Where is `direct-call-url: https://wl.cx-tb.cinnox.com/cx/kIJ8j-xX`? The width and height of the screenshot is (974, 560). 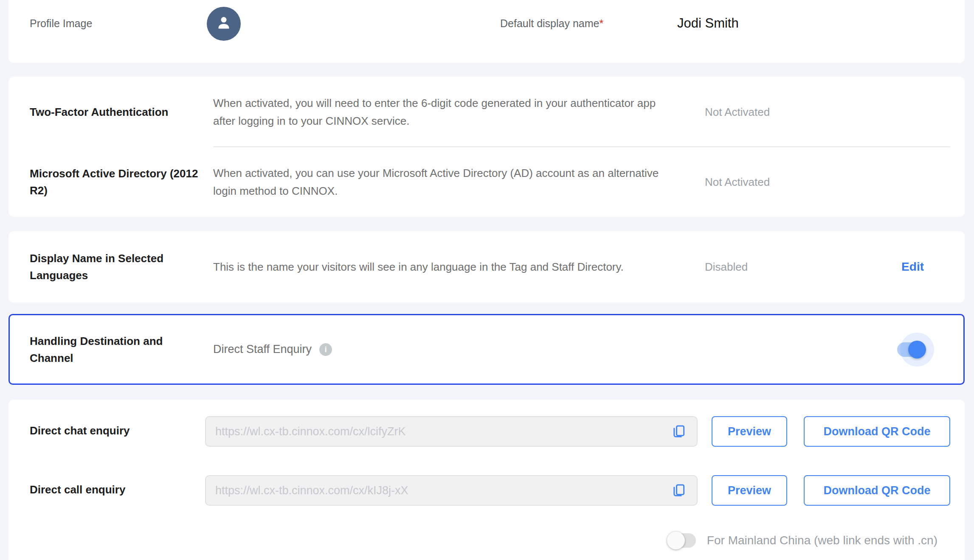
direct-call-url: https://wl.cx-tb.cinnox.com/cx/kIJ8j-xX is located at coordinates (312, 490).